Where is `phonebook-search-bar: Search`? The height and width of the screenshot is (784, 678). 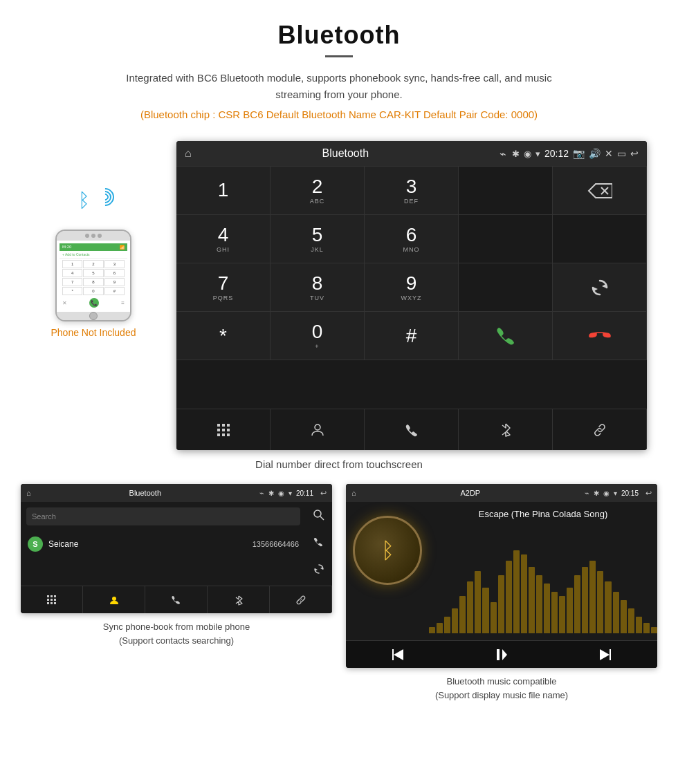
phonebook-search-bar: Search is located at coordinates (163, 516).